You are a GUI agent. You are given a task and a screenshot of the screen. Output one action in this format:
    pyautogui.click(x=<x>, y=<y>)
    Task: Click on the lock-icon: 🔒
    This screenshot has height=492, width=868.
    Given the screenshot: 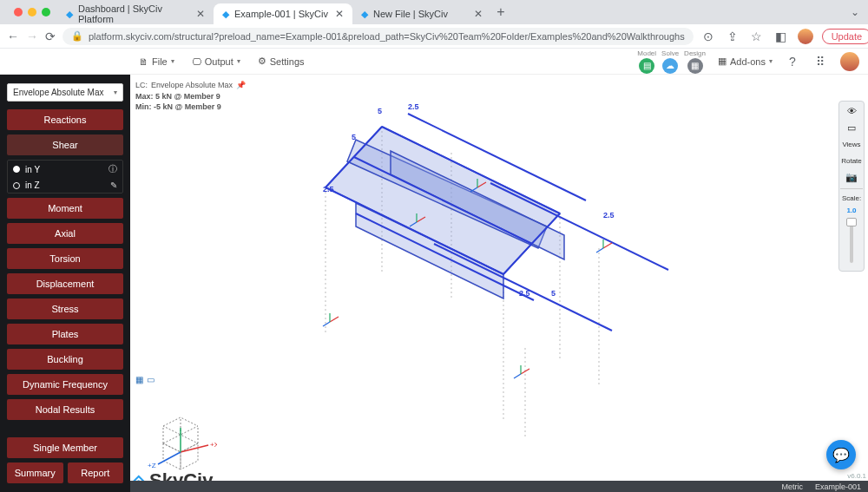 What is the action you would take?
    pyautogui.click(x=77, y=36)
    